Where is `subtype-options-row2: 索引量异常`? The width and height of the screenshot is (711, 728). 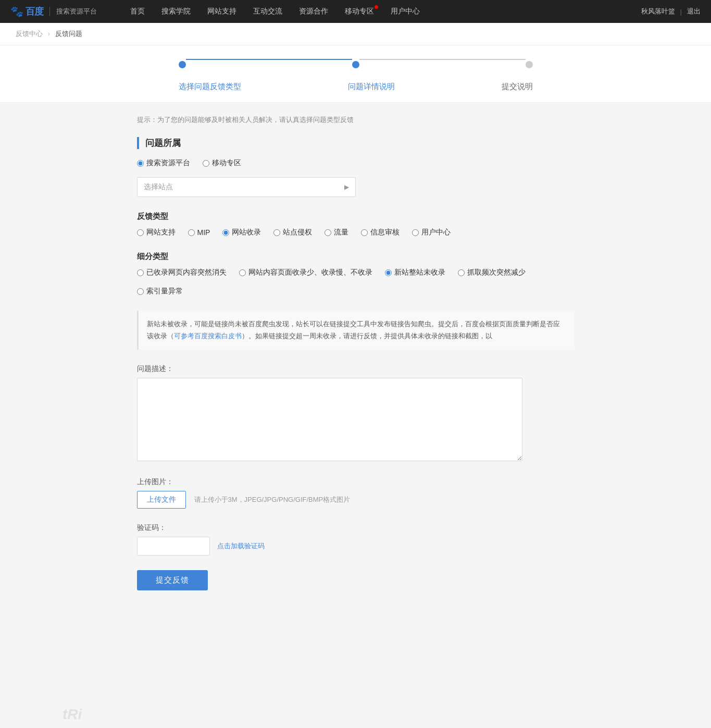 subtype-options-row2: 索引量异常 is located at coordinates (356, 291).